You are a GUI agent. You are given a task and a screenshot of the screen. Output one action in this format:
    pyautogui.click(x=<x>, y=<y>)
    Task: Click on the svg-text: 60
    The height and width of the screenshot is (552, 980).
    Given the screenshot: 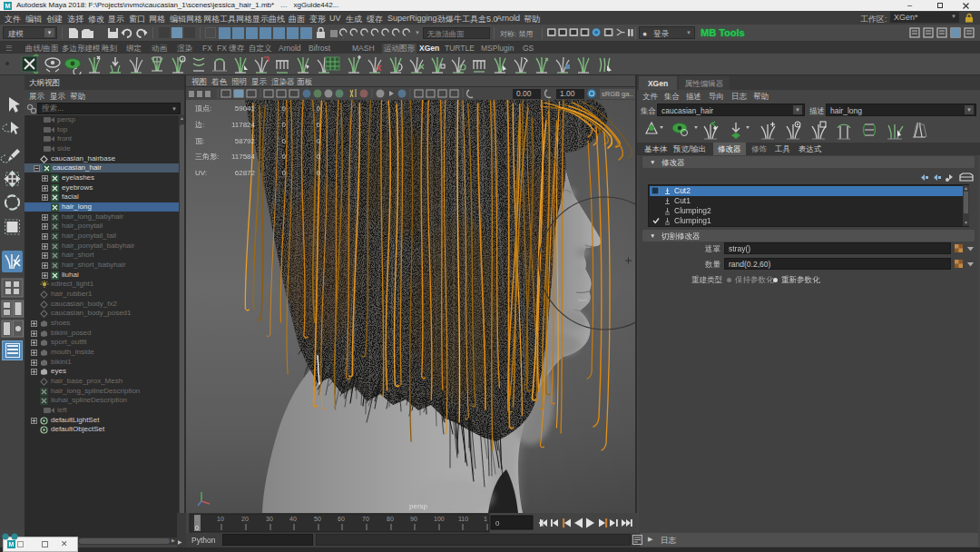 What is the action you would take?
    pyautogui.click(x=341, y=519)
    